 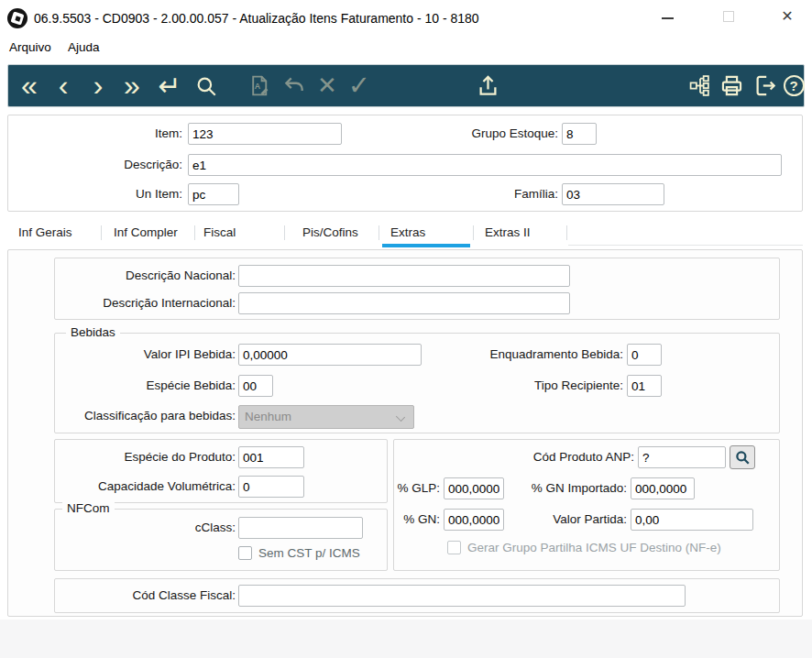 What do you see at coordinates (764, 86) in the screenshot?
I see `exit-button` at bounding box center [764, 86].